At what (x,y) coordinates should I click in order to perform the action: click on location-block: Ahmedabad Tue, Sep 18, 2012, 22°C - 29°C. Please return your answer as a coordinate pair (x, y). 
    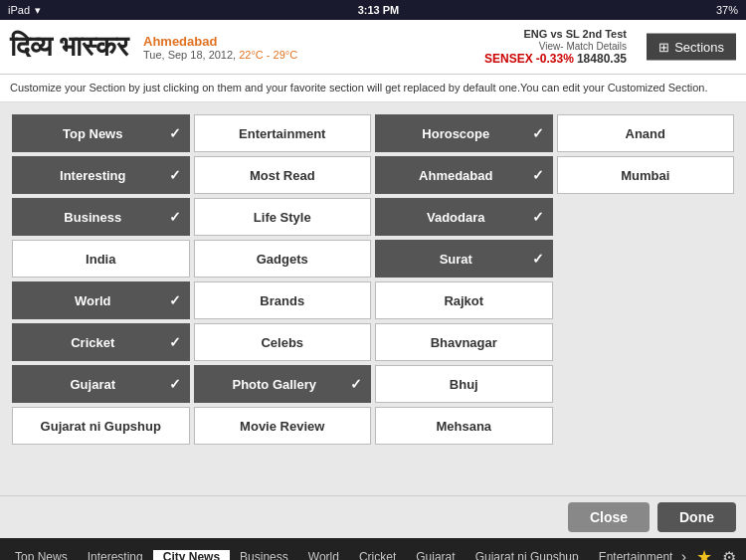
    Looking at the image, I should click on (221, 48).